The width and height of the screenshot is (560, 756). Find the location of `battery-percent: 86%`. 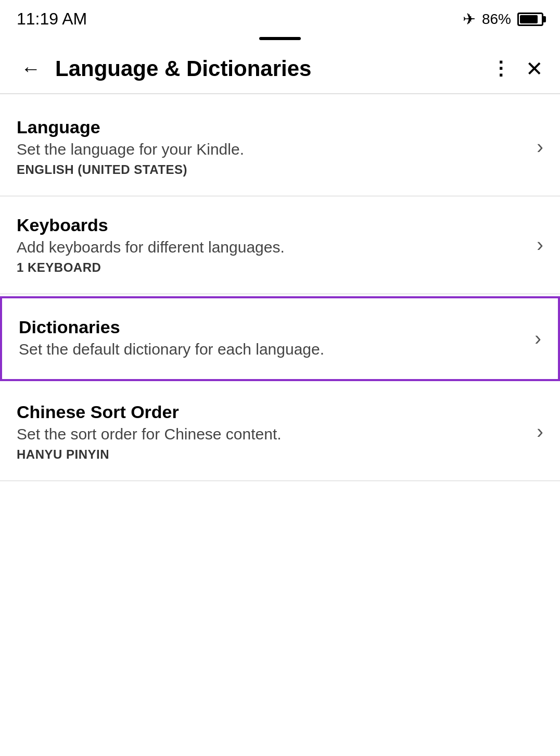

battery-percent: 86% is located at coordinates (497, 19).